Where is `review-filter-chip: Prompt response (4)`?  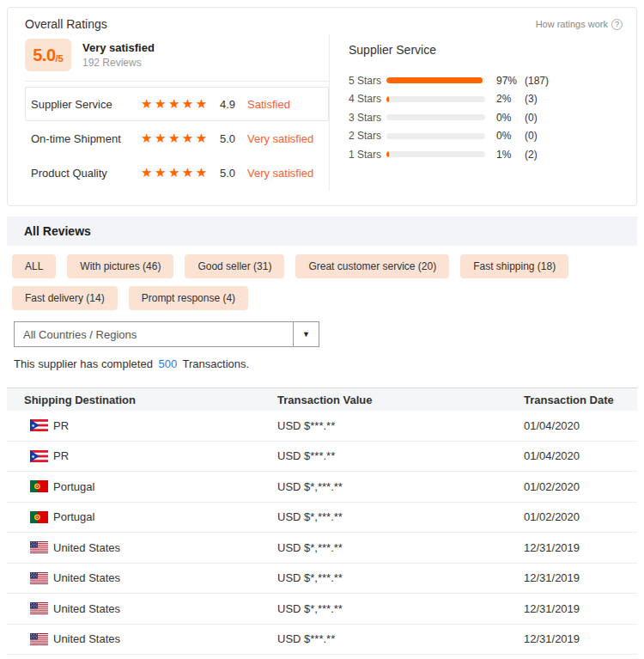
review-filter-chip: Prompt response (4) is located at coordinates (189, 298).